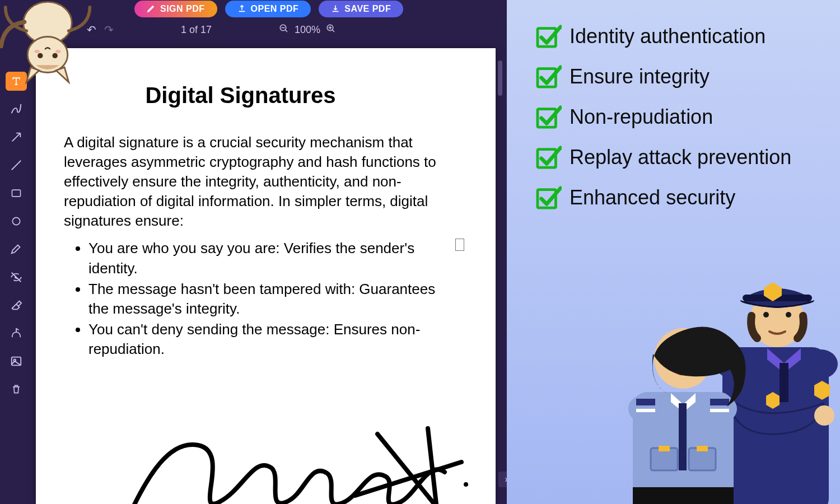  Describe the element at coordinates (16, 221) in the screenshot. I see `ellipse-tool` at that location.